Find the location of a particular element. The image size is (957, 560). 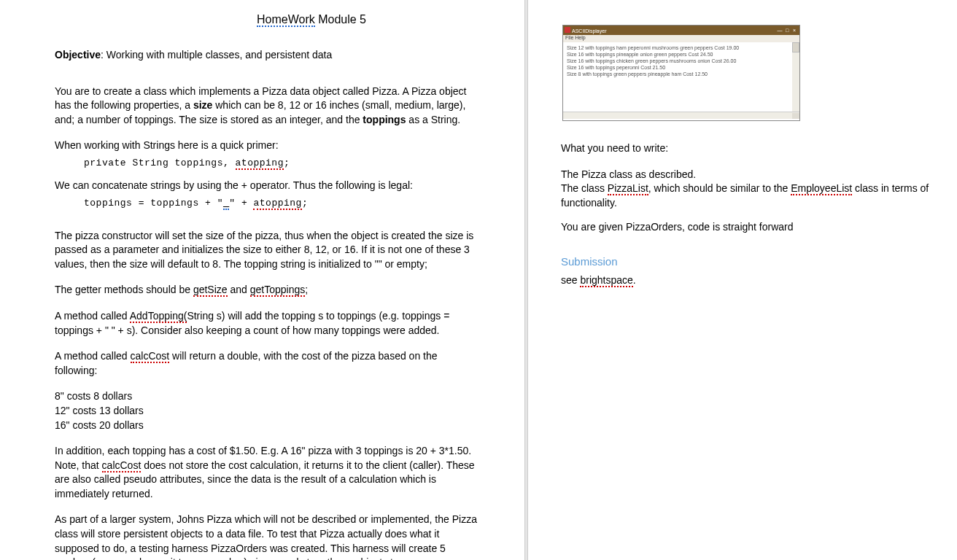

app-icon is located at coordinates (567, 30).